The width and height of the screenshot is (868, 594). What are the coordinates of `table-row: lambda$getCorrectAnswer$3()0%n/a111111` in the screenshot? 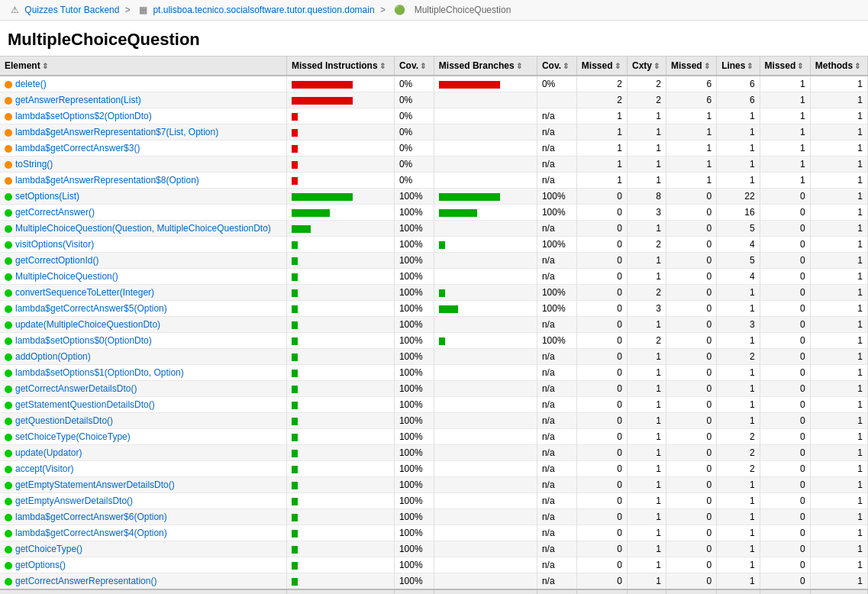 It's located at (434, 148).